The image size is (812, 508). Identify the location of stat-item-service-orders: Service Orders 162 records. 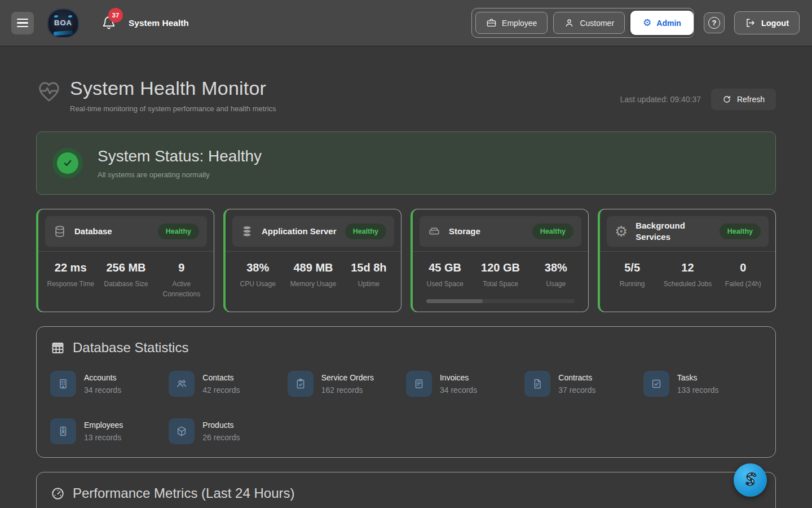
(347, 384).